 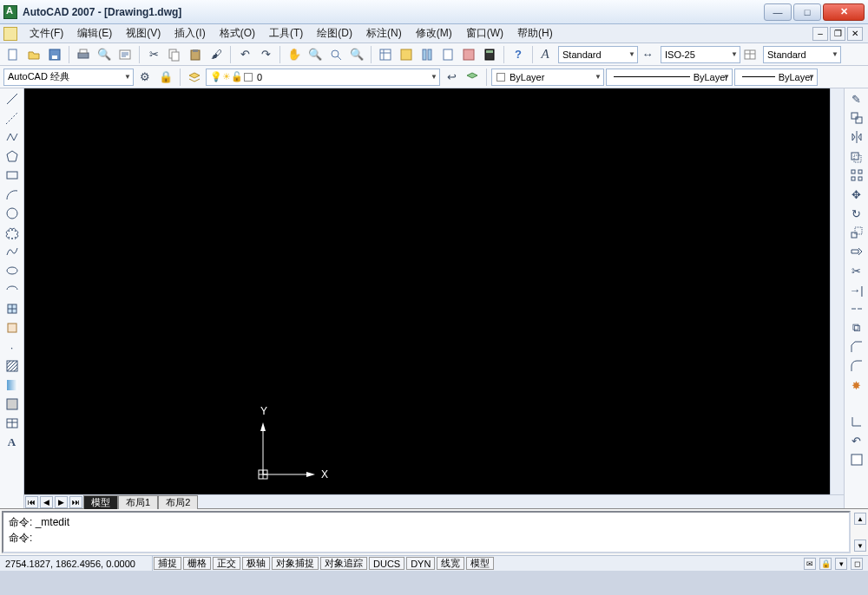 What do you see at coordinates (807, 12) in the screenshot?
I see `maximize-button: □` at bounding box center [807, 12].